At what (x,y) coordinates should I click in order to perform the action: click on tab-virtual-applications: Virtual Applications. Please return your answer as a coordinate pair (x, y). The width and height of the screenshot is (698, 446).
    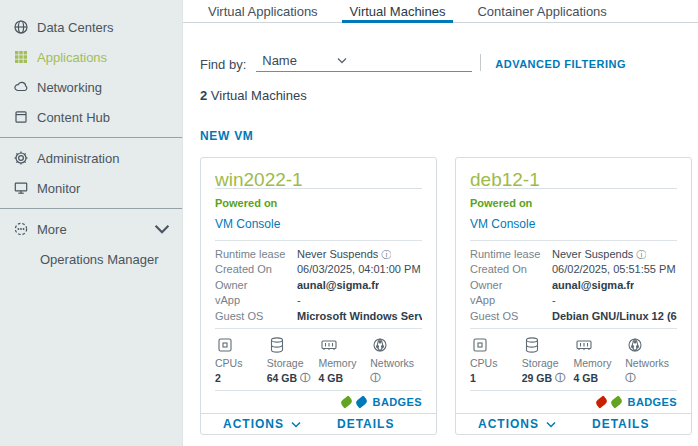
    Looking at the image, I should click on (263, 11).